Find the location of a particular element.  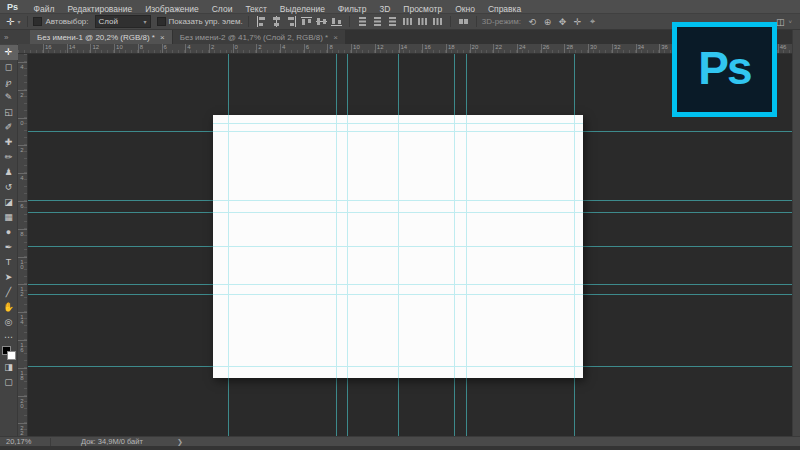

ruler-number: 34 is located at coordinates (642, 47).